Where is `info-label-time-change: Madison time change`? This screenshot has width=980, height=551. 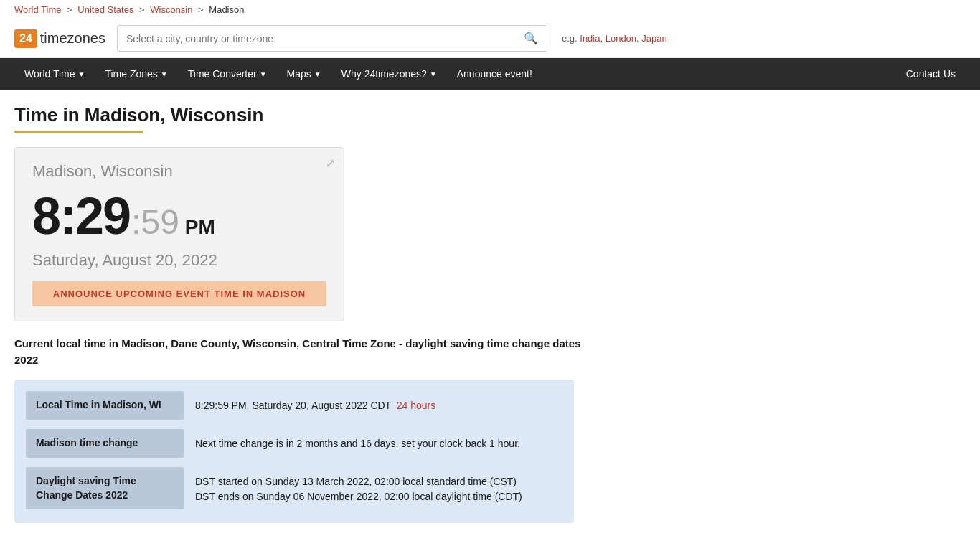
info-label-time-change: Madison time change is located at coordinates (105, 443).